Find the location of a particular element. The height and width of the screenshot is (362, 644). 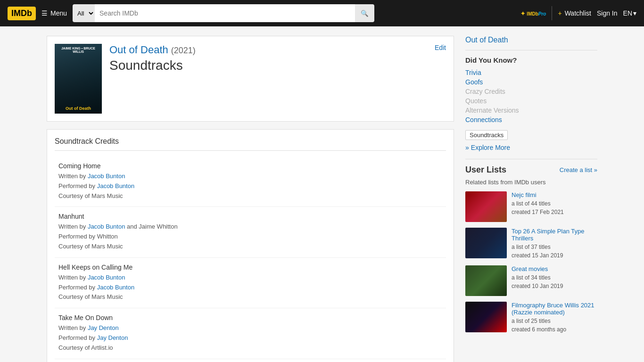

alternate-versions-label: Alternate Versions is located at coordinates (492, 110).